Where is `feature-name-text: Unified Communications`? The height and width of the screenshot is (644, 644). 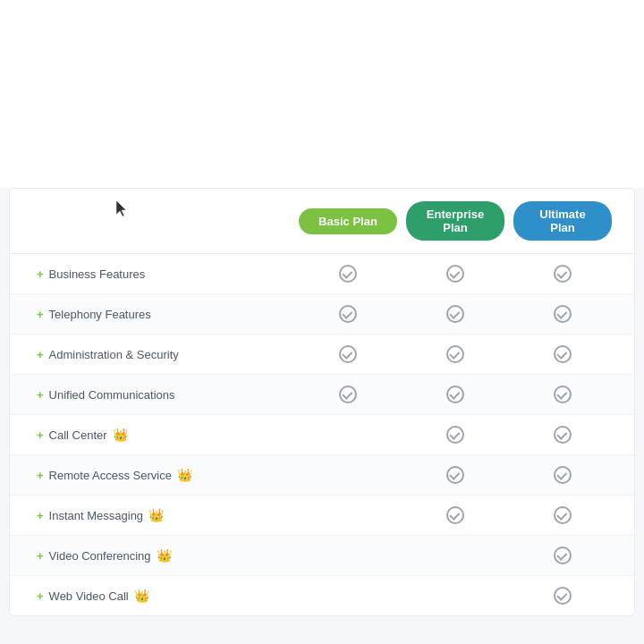 feature-name-text: Unified Communications is located at coordinates (113, 395).